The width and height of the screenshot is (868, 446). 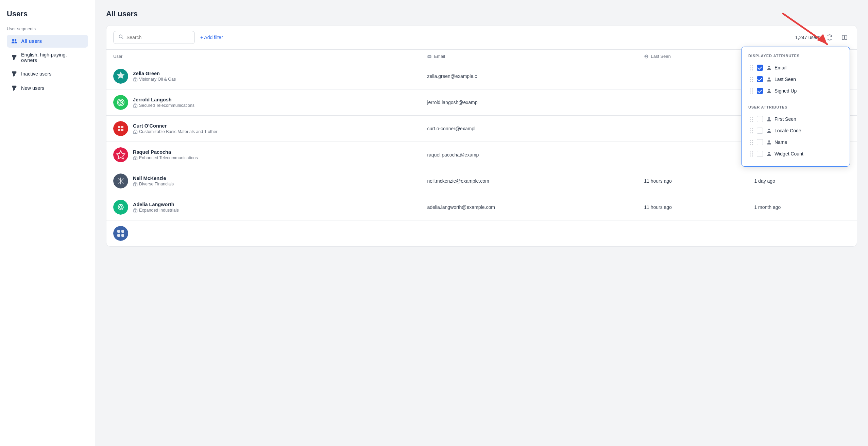 I want to click on email-cell: raquel.pacocha@examp, so click(x=529, y=155).